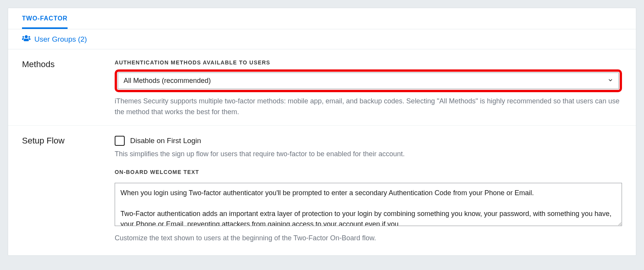  Describe the element at coordinates (368, 81) in the screenshot. I see `auth-methods-select: All Methods (recommended)` at that location.